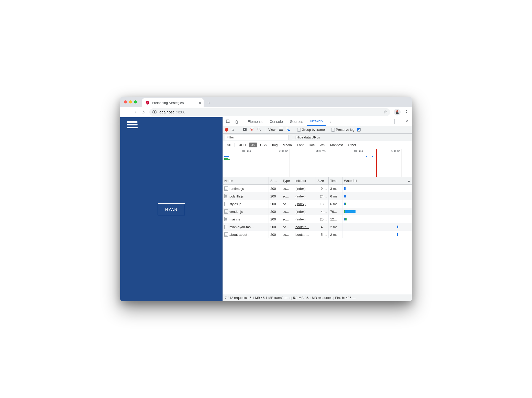 The height and width of the screenshot is (398, 532). What do you see at coordinates (397, 112) in the screenshot?
I see `profile-avatar` at bounding box center [397, 112].